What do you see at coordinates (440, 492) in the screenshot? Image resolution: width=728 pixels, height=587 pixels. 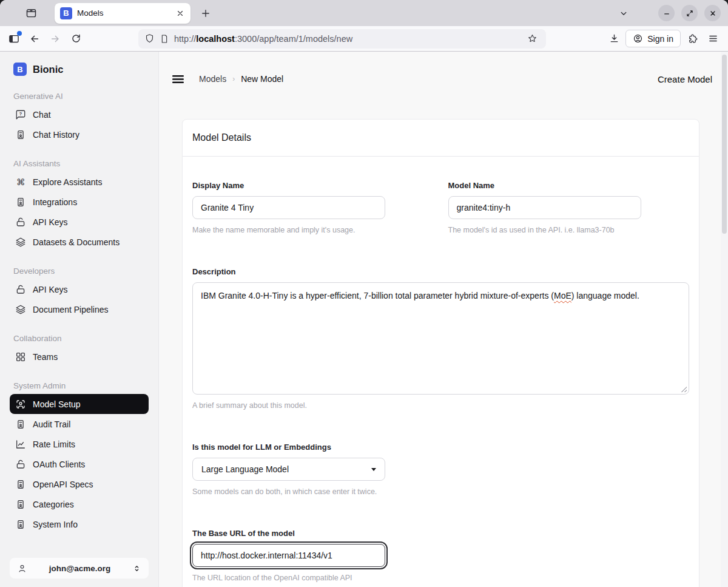 I see `model-type-helper: Some models can do both, in which case e…` at bounding box center [440, 492].